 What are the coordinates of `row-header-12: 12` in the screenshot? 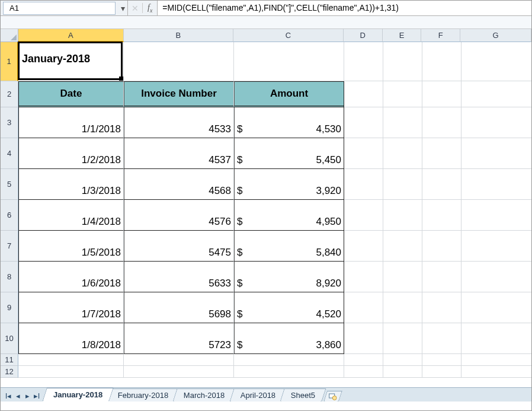 It's located at (9, 372).